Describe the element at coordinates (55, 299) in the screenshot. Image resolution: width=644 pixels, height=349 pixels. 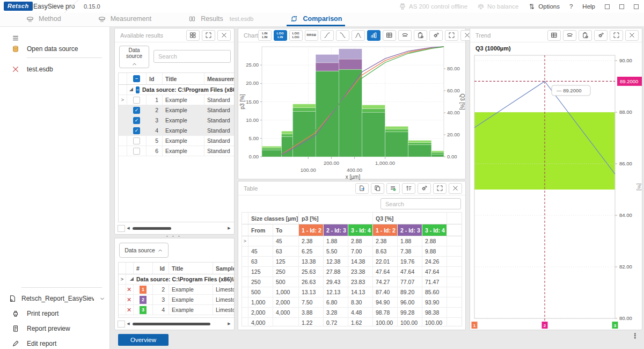
I see `report-template-select: Retsch_Report_EasySieve.xml` at that location.